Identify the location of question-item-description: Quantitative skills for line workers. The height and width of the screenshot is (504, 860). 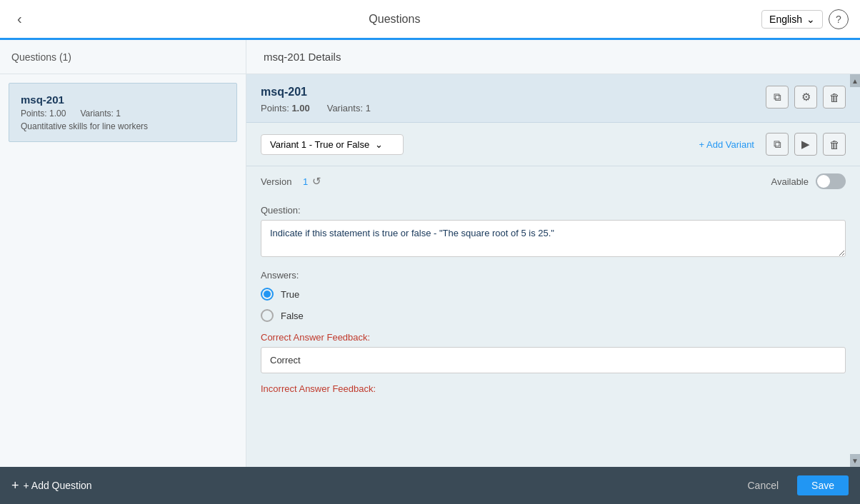
(123, 126).